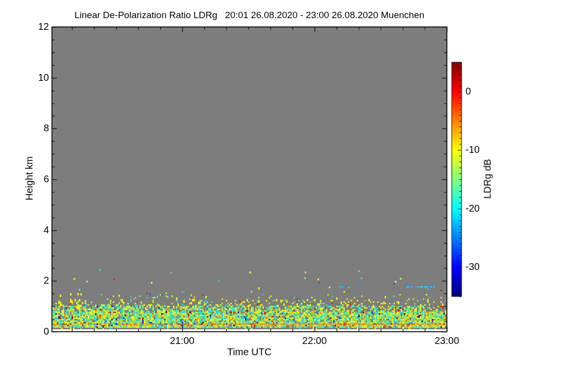 The height and width of the screenshot is (392, 588). I want to click on y-tick-label: 10, so click(24, 77).